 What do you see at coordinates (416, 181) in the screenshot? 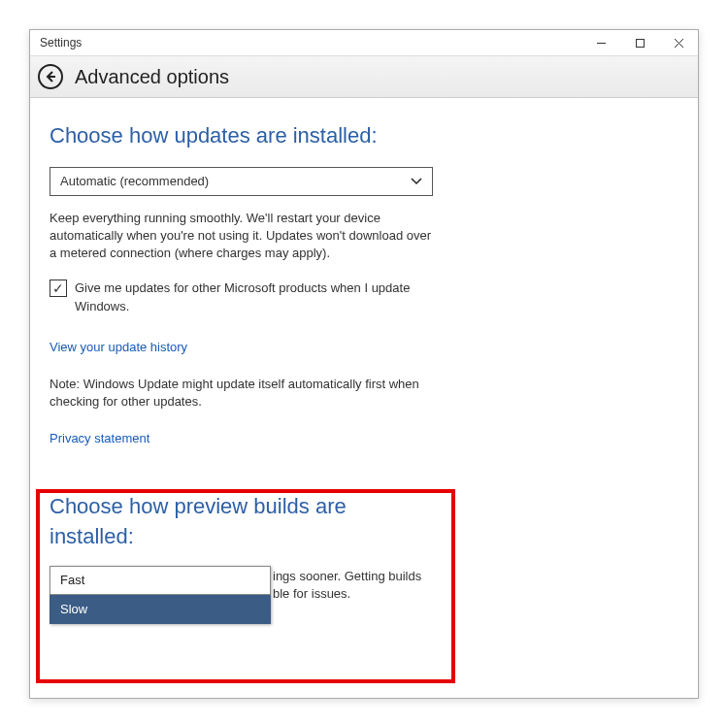
I see `chevron-down-icon` at bounding box center [416, 181].